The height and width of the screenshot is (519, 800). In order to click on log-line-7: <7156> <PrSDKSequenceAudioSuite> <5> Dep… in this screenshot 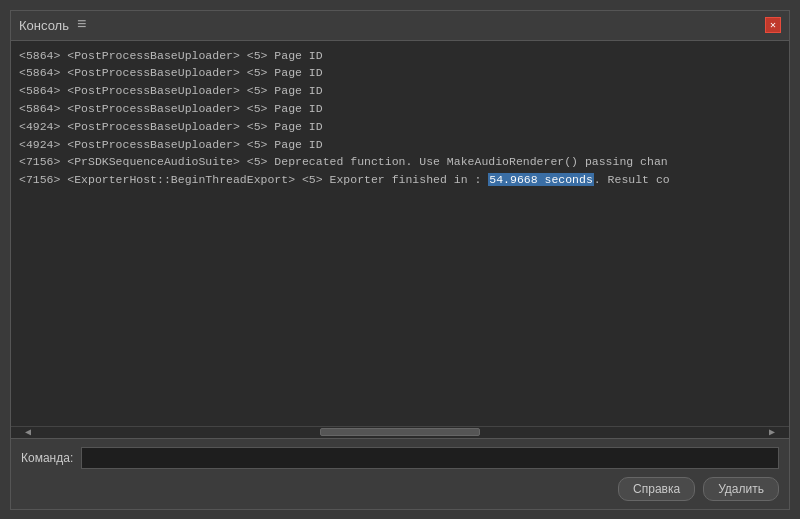, I will do `click(400, 162)`.